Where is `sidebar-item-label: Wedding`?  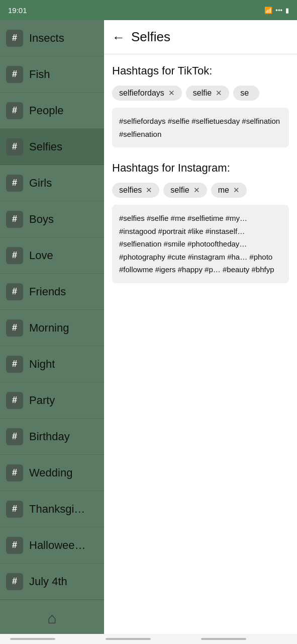 sidebar-item-label: Wedding is located at coordinates (51, 473).